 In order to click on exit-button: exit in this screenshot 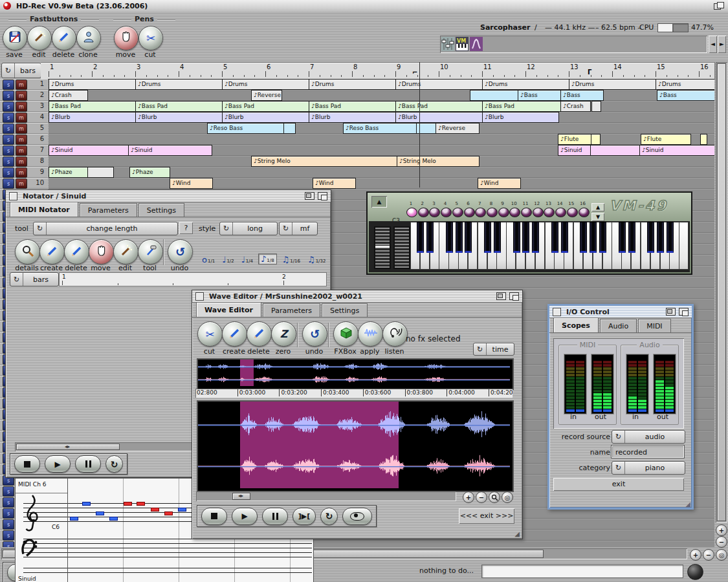, I will do `click(619, 484)`.